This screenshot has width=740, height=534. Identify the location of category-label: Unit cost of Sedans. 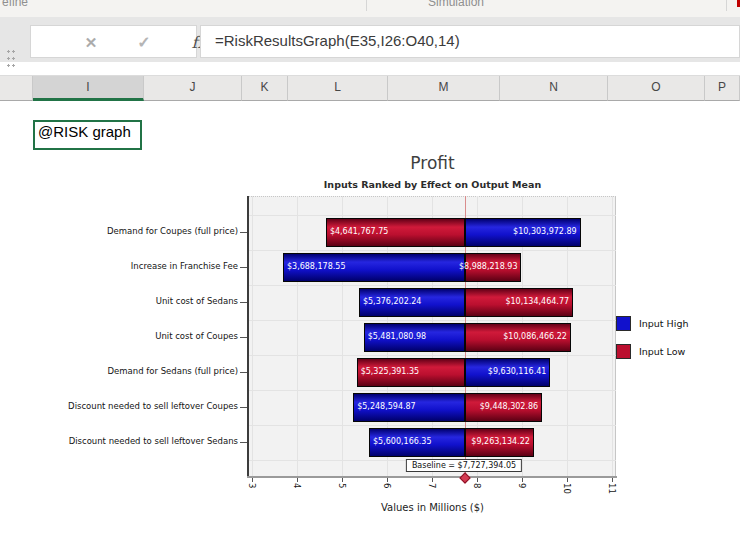
(139, 301).